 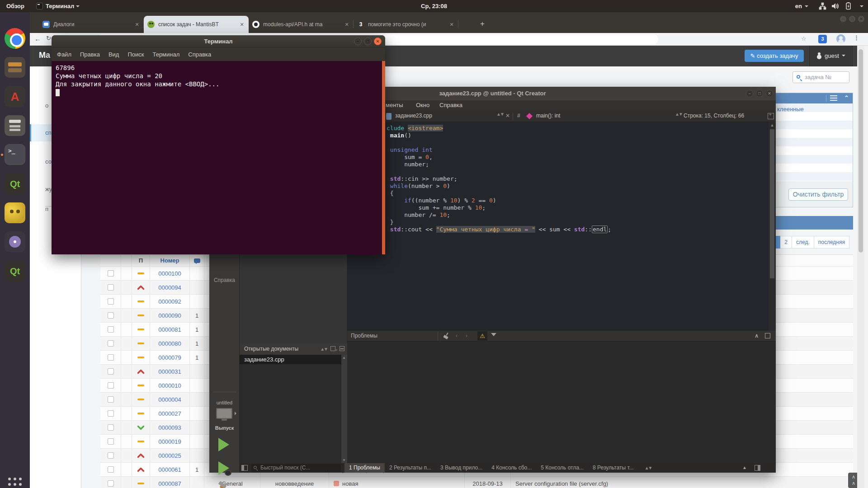 What do you see at coordinates (769, 94) in the screenshot?
I see `qt-close-button: ✕` at bounding box center [769, 94].